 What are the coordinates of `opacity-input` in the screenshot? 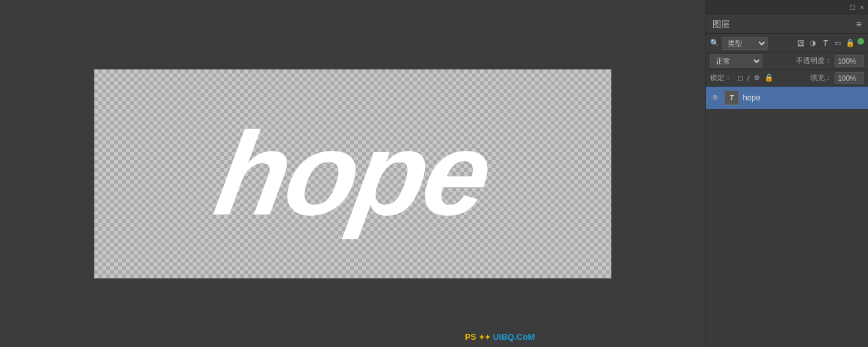 It's located at (850, 61).